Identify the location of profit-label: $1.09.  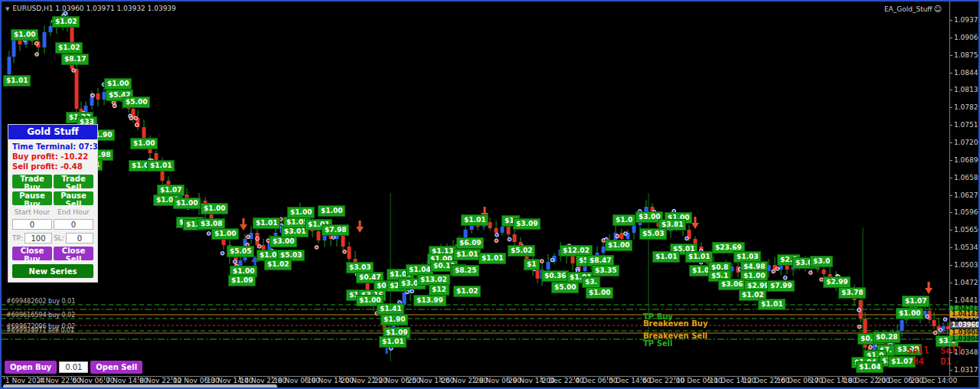
(242, 280).